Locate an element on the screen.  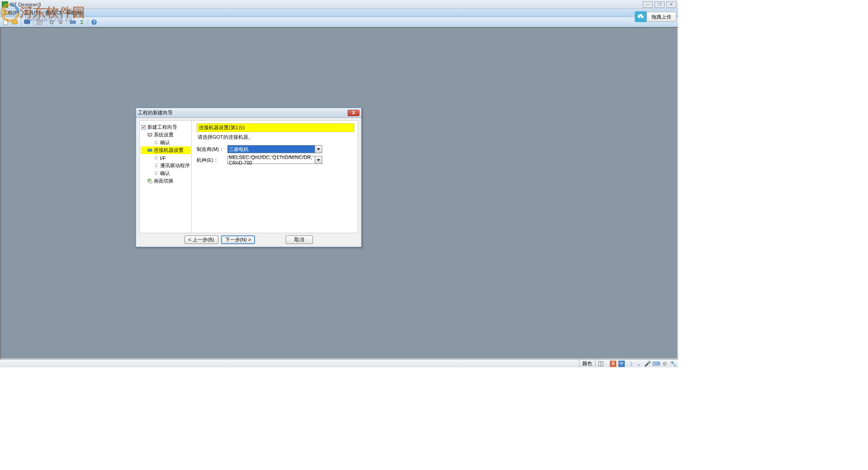
toolbar: ? is located at coordinates (339, 22).